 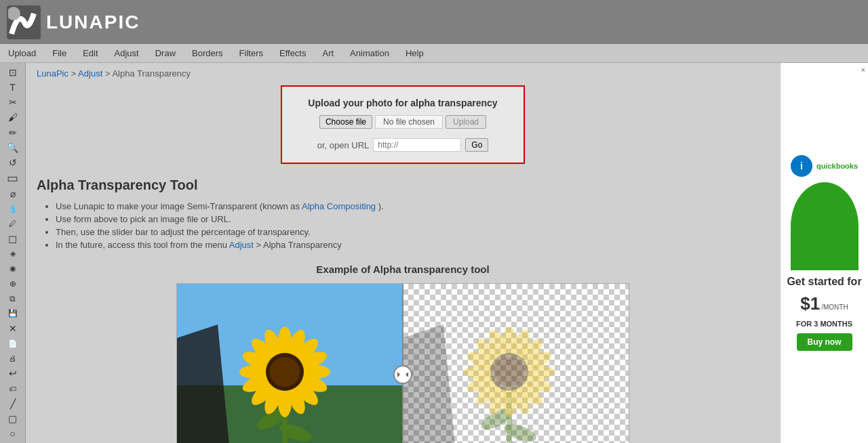 I want to click on eraser-icon: ◻, so click(x=13, y=238).